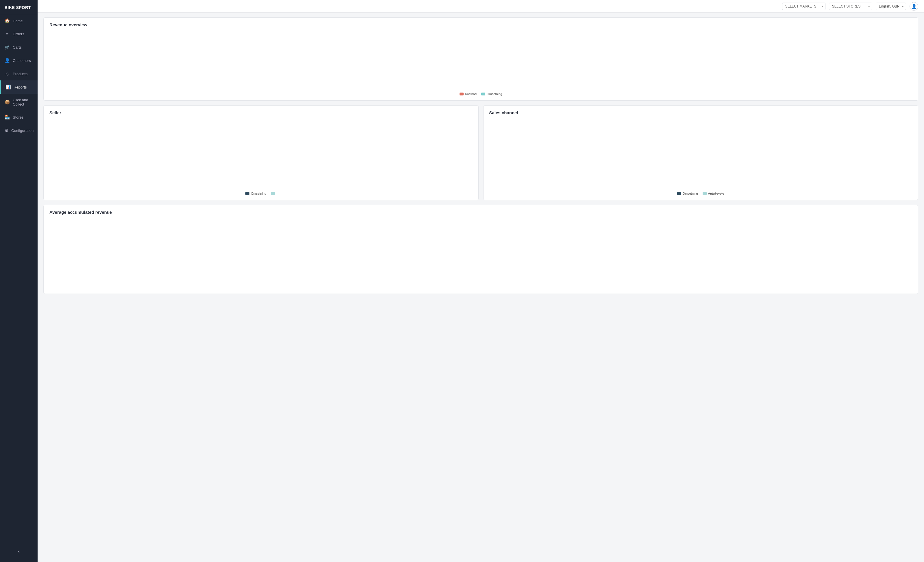 The image size is (924, 562). What do you see at coordinates (481, 249) in the screenshot?
I see `avg-revenue-card: Average accumulated revenue` at bounding box center [481, 249].